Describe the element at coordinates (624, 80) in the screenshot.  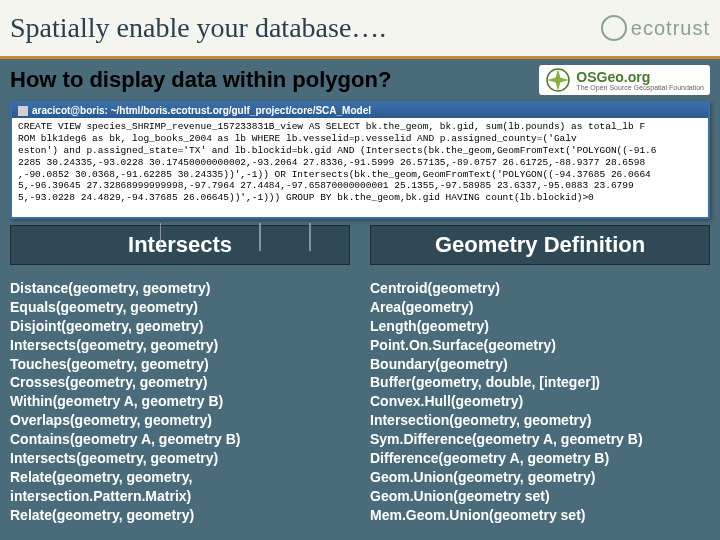
I see `osgeo-logo: OSGeo.org The Open Source Geospatial Fou…` at that location.